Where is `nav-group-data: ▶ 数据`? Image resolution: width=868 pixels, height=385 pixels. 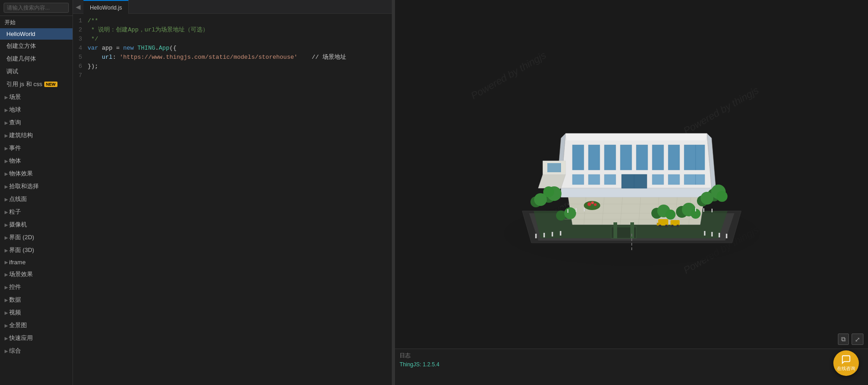
nav-group-data: ▶ 数据 is located at coordinates (36, 300).